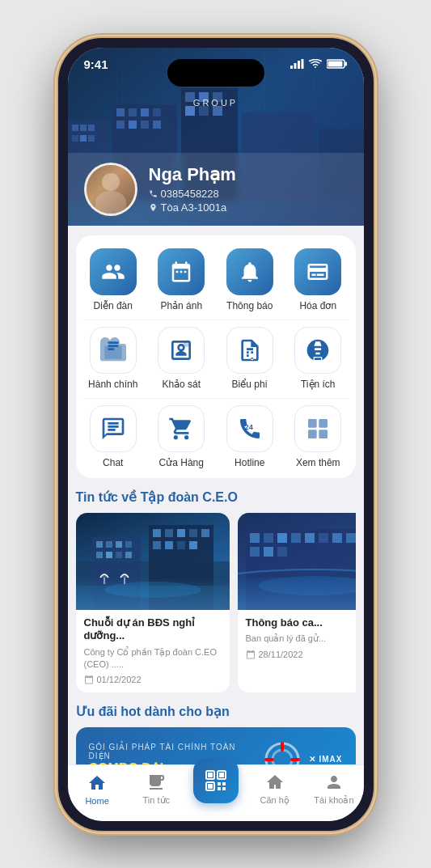 This screenshot has height=868, width=431. Describe the element at coordinates (318, 306) in the screenshot. I see `hoa-don-label: Hóa đơn` at that location.